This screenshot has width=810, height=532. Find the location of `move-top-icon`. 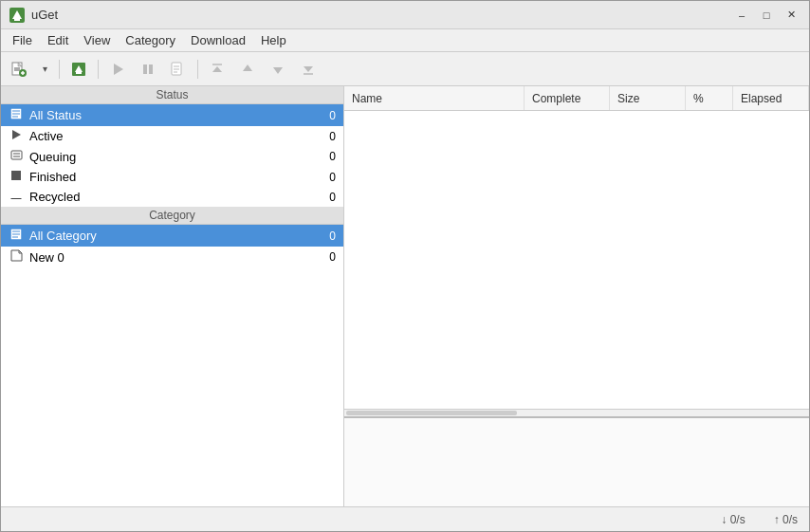

move-top-icon is located at coordinates (217, 69).